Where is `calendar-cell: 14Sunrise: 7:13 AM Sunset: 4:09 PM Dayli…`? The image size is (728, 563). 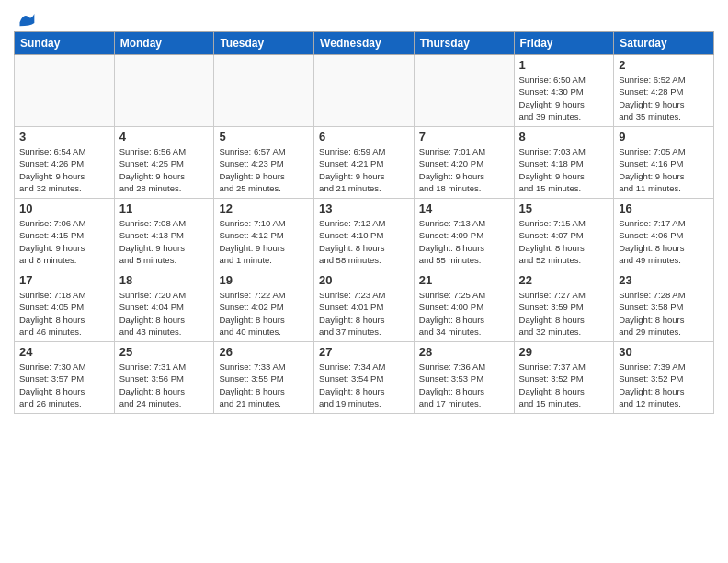
calendar-cell: 14Sunrise: 7:13 AM Sunset: 4:09 PM Dayli… is located at coordinates (463, 235).